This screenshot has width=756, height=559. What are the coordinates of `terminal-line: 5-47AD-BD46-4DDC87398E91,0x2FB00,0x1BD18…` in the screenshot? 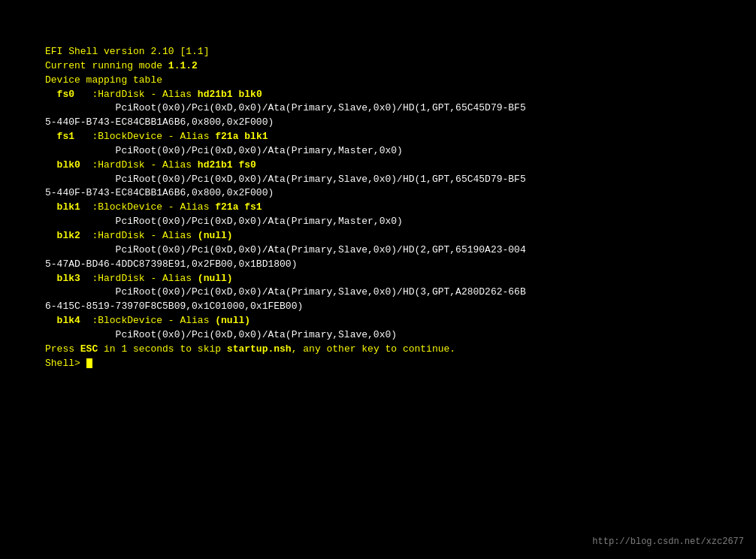 It's located at (378, 264).